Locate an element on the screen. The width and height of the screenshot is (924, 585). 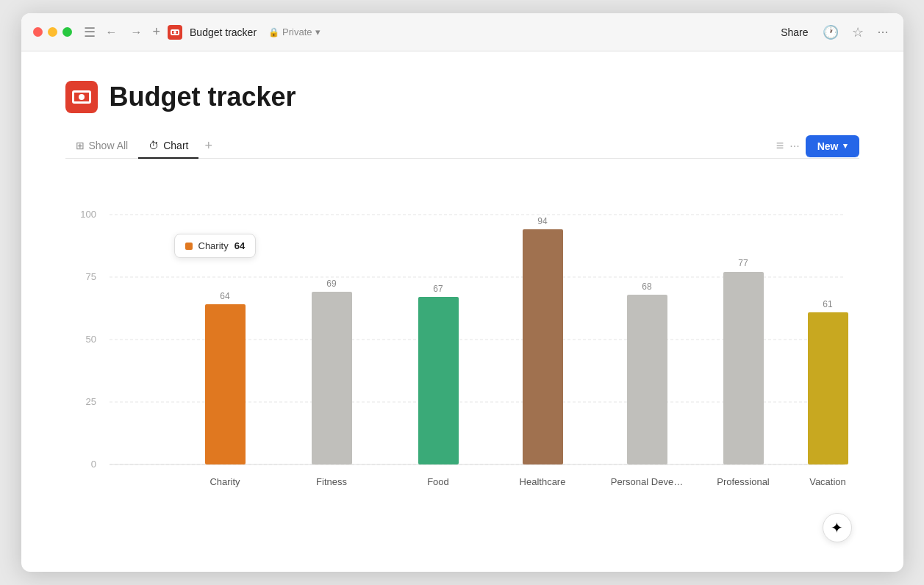
tab-show-all-label: Show All is located at coordinates (109, 146).